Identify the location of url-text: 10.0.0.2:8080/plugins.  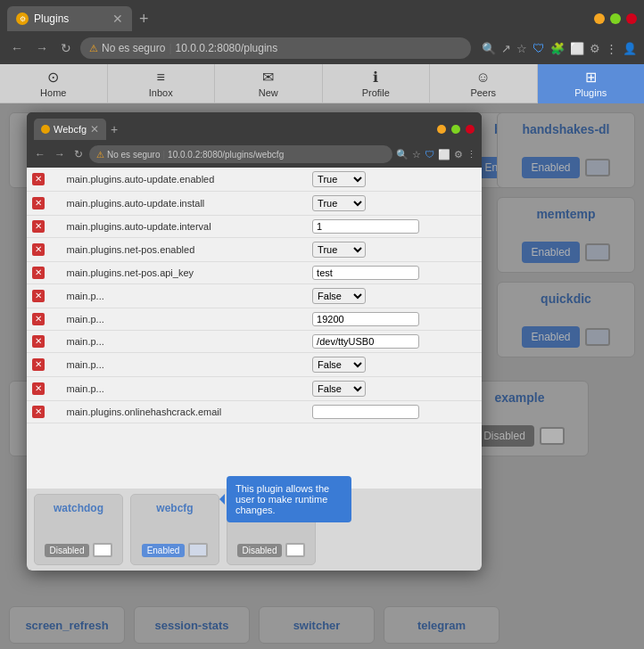
(227, 48).